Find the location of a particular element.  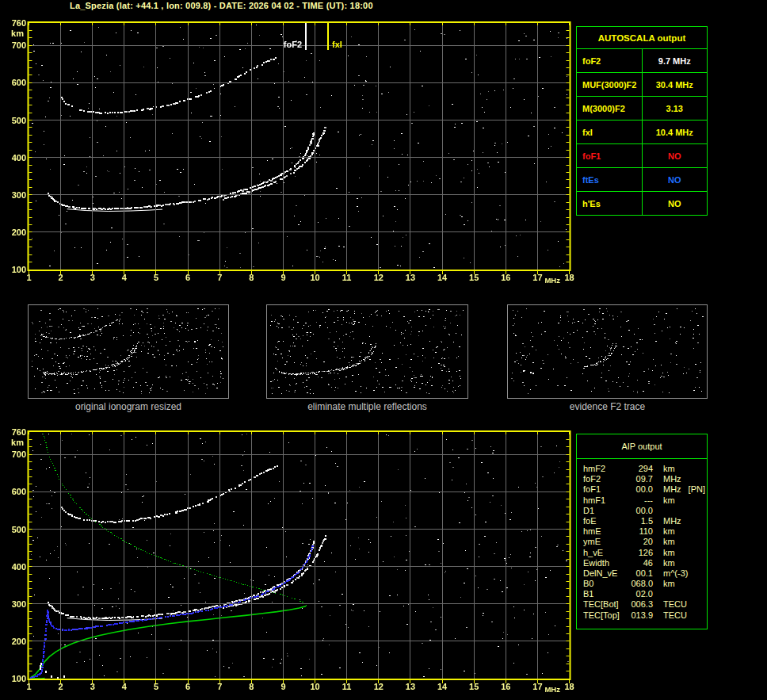

aip-label-hmf1: hmF1 is located at coordinates (604, 501).